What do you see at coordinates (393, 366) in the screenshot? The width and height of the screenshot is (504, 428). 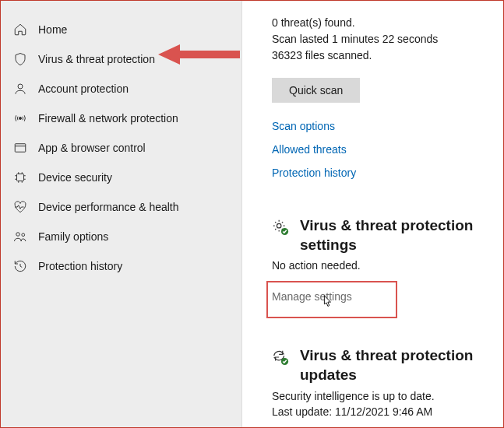 I see `updates-section-title: Virus & threat protection updates` at bounding box center [393, 366].